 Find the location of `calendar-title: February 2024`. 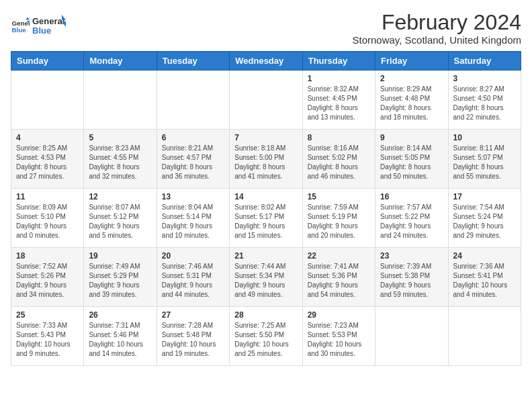

calendar-title: February 2024 is located at coordinates (437, 23).